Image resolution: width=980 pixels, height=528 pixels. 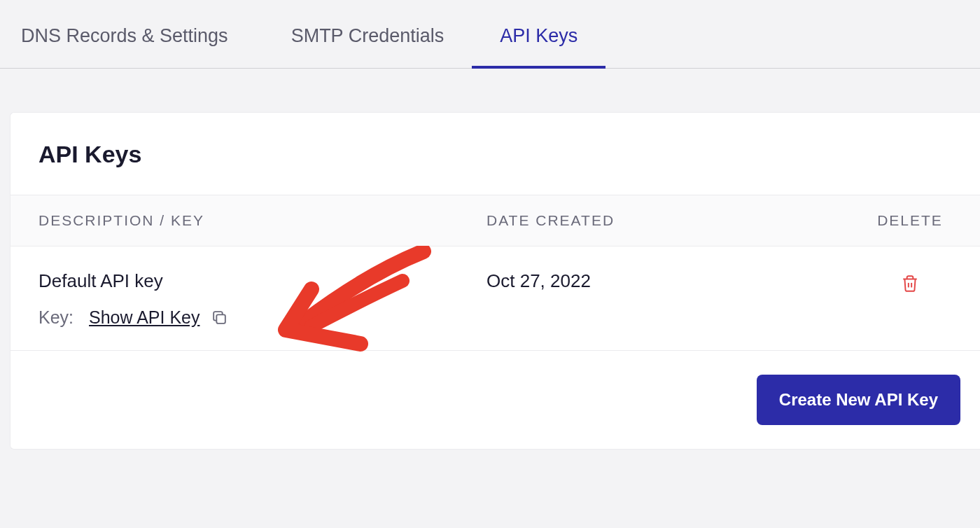 What do you see at coordinates (139, 34) in the screenshot?
I see `tab-dns-records: DNS Records & Settings` at bounding box center [139, 34].